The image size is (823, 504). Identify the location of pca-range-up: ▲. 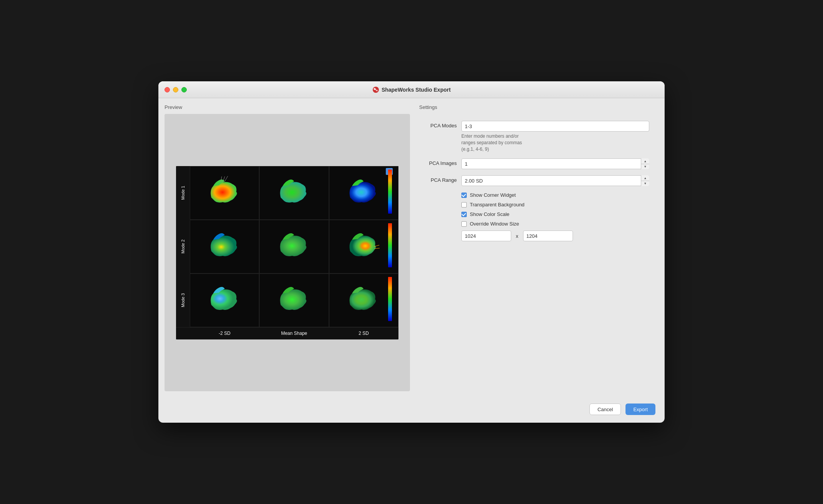
(645, 178).